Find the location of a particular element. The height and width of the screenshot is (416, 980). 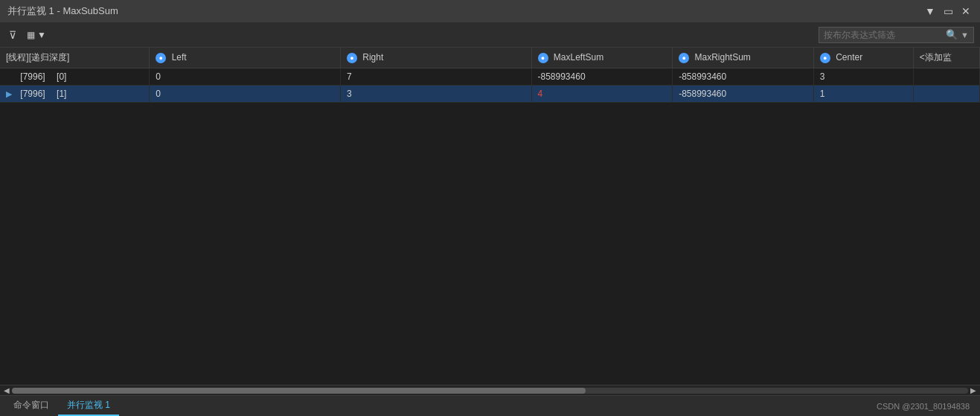

window-title: 并行监视 1 - MaxSubSum is located at coordinates (63, 11).